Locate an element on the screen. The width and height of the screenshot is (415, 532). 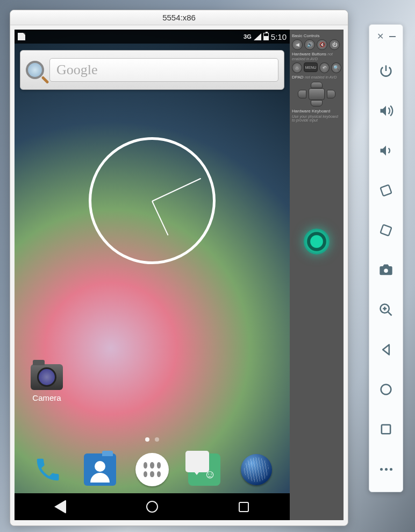
volume-down-button is located at coordinates (386, 151).